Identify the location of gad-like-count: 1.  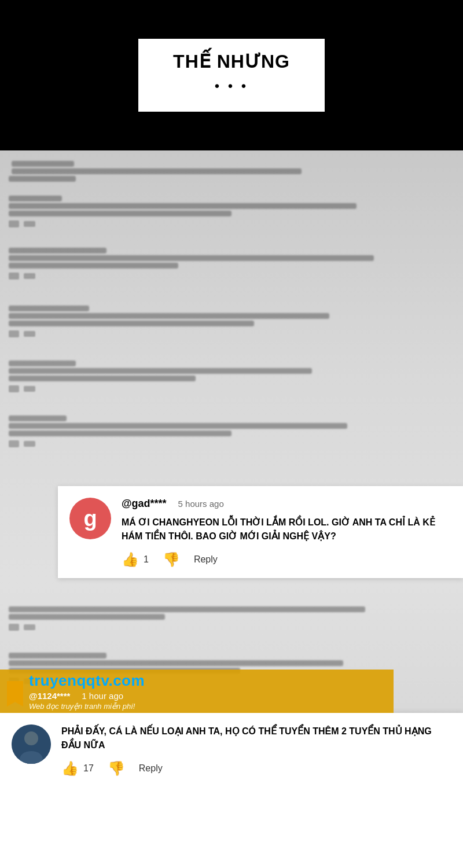
(146, 560).